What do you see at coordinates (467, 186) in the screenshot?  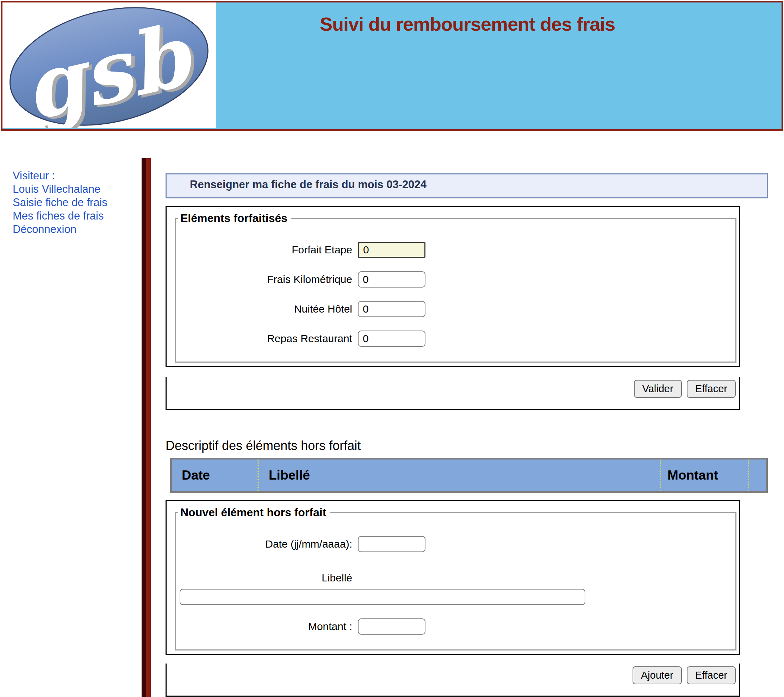 I see `fiche-section-title: Renseigner ma fiche de frais du mois 03-…` at bounding box center [467, 186].